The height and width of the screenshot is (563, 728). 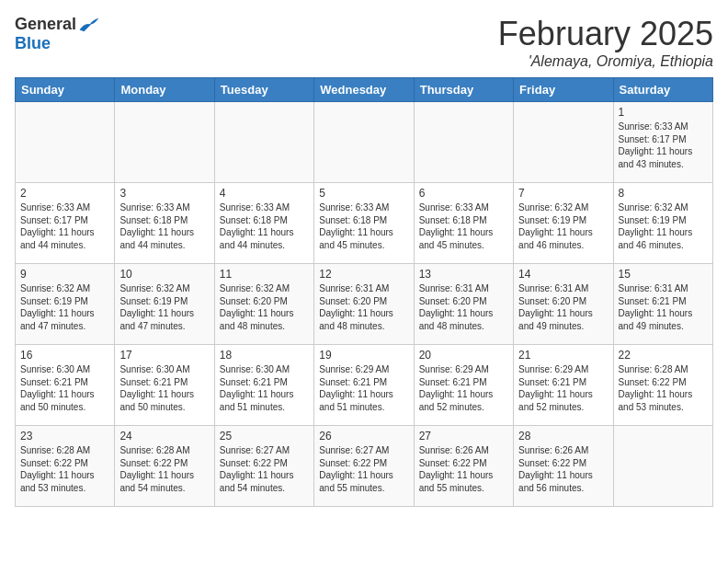 I want to click on weekday-header-sunday: Sunday, so click(x=65, y=90).